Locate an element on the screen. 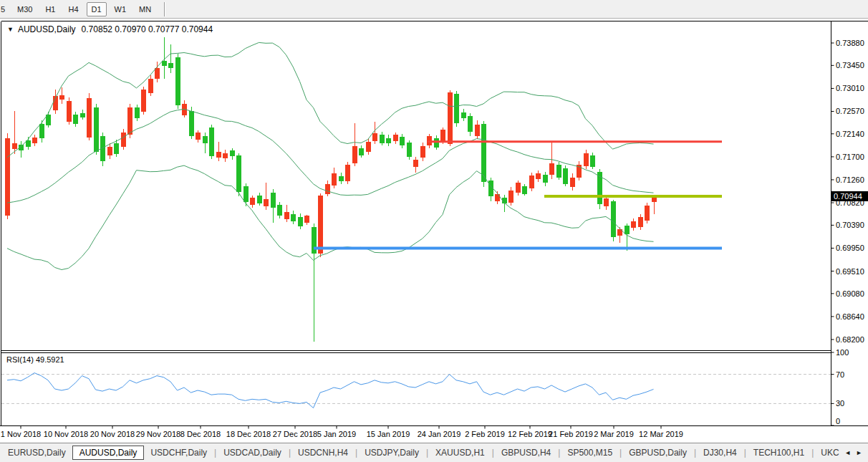  rsi-level-label: 70 is located at coordinates (840, 375).